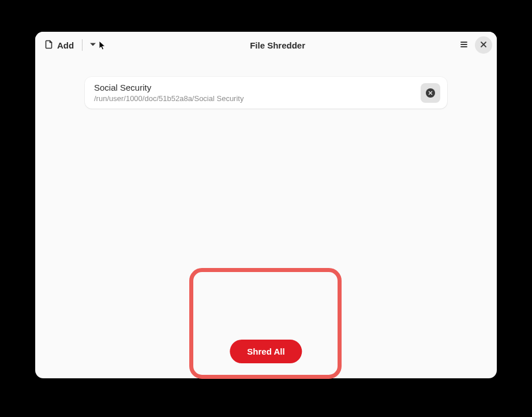 This screenshot has width=532, height=417. Describe the element at coordinates (266, 45) in the screenshot. I see `headerbar: Add File Shredder` at that location.